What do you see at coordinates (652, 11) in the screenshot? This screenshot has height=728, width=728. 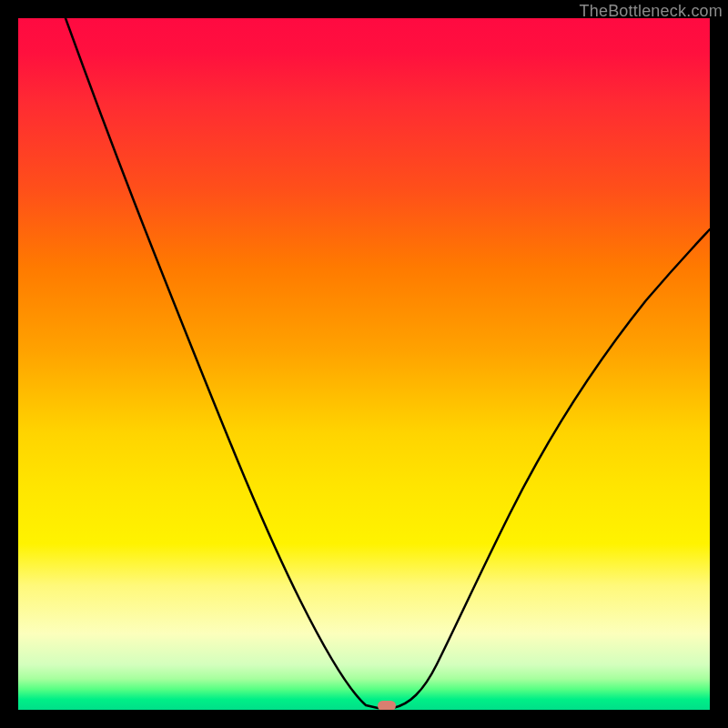 I see `watermark-text: TheBottleneck.com` at bounding box center [652, 11].